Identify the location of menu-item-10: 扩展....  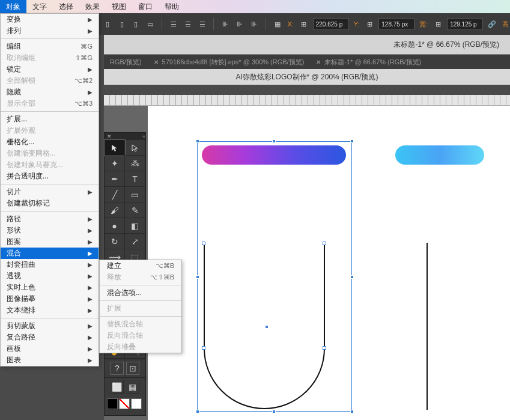
(49, 119).